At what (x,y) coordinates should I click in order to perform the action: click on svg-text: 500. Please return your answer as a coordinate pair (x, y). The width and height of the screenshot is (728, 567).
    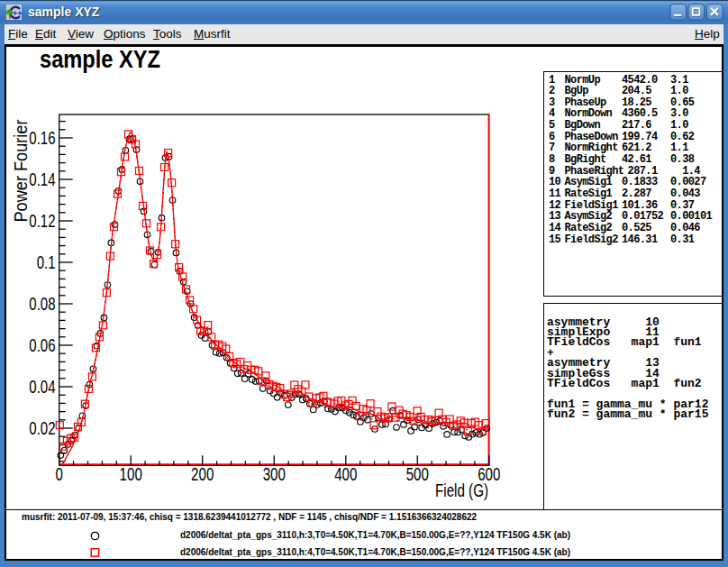
    Looking at the image, I should click on (418, 474).